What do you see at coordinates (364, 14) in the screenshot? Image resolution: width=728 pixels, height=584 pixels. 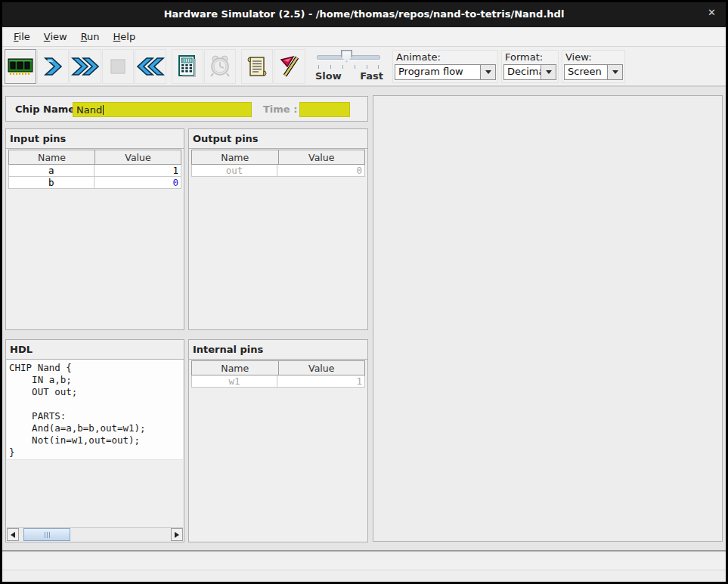 I see `titlebar: Hardware Simulator (2.5) - /home/thomas/…` at bounding box center [364, 14].